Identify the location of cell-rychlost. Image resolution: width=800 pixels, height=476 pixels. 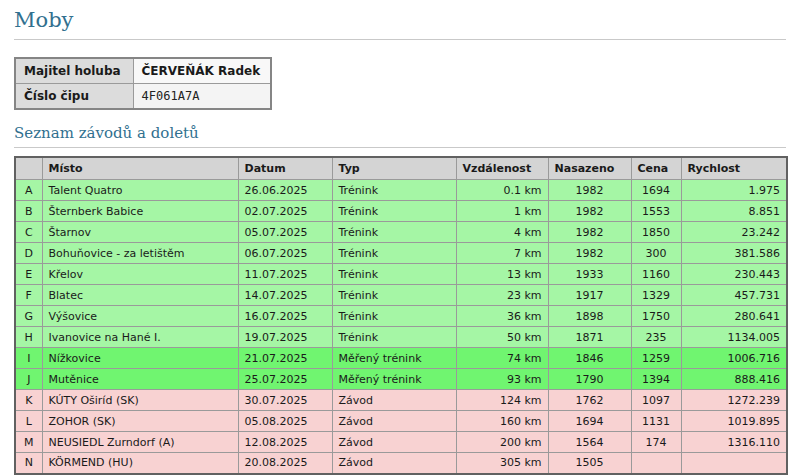
(734, 464).